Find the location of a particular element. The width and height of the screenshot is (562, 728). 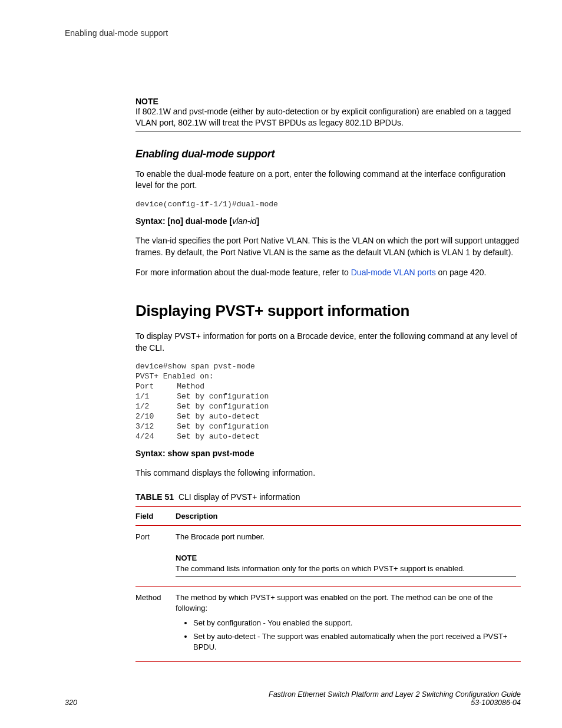

section1-para3: For more information about the dual-mode… is located at coordinates (328, 273).